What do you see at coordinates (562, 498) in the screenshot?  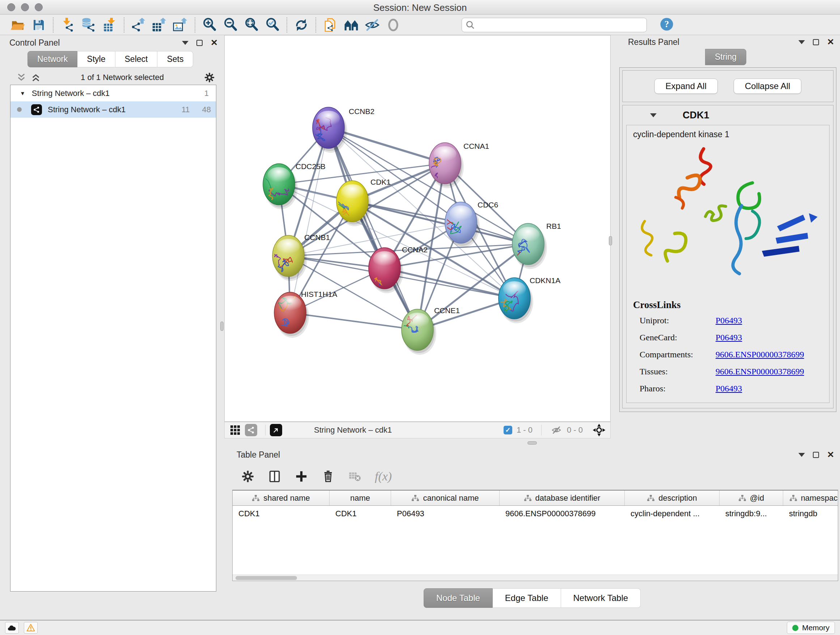 I see `column-header-databaseidentifier: database identifier` at bounding box center [562, 498].